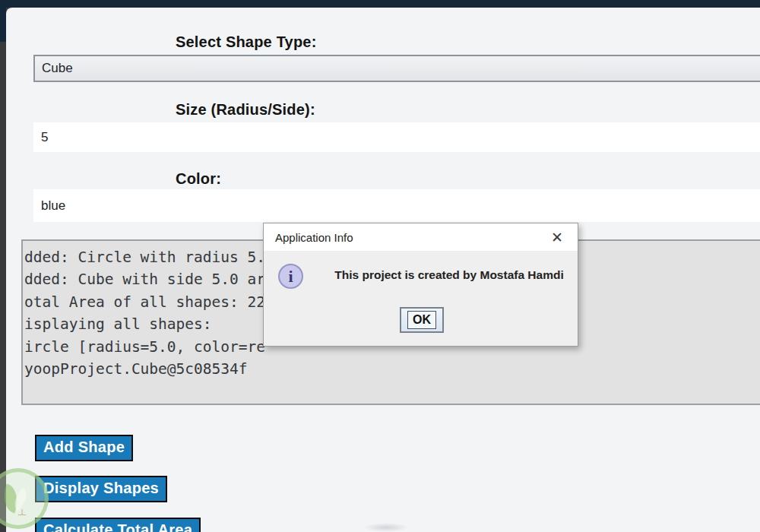  What do you see at coordinates (557, 237) in the screenshot?
I see `close-icon: ✕` at bounding box center [557, 237].